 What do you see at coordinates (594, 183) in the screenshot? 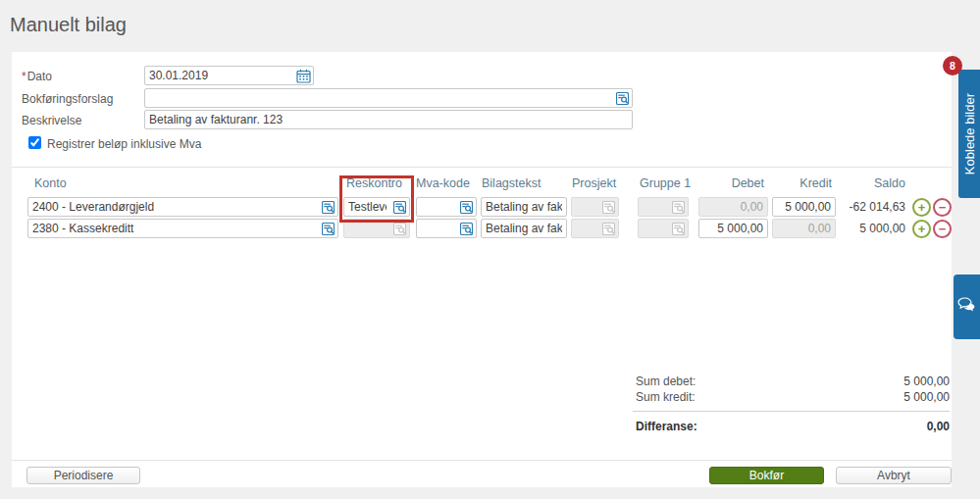
I see `header-prosjekt: Prosjekt` at bounding box center [594, 183].